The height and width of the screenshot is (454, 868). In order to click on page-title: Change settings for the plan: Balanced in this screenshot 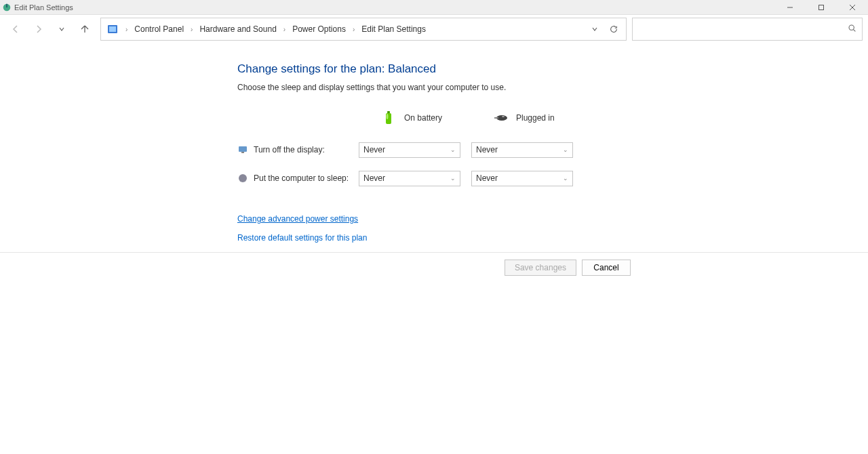, I will do `click(553, 69)`.